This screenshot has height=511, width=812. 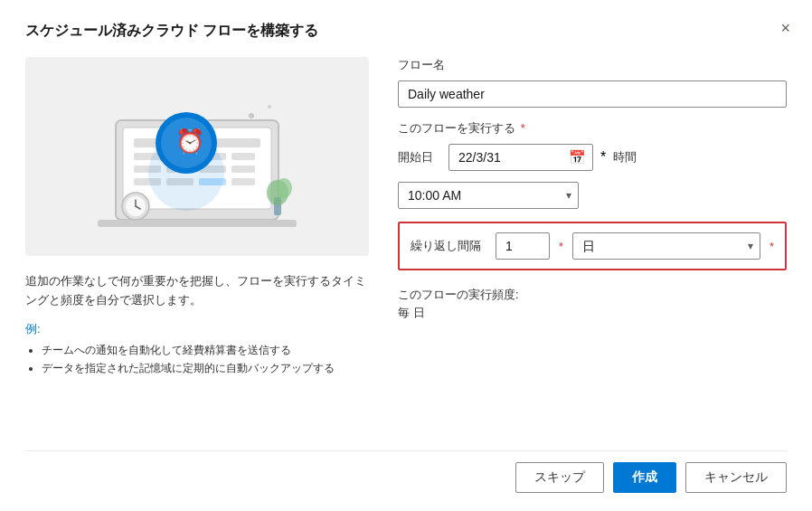 What do you see at coordinates (197, 291) in the screenshot?
I see `left-description: 追加の作業なしで何が重要かを把握し、フローを実行するタイミングと頻度を自分で選択…` at bounding box center [197, 291].